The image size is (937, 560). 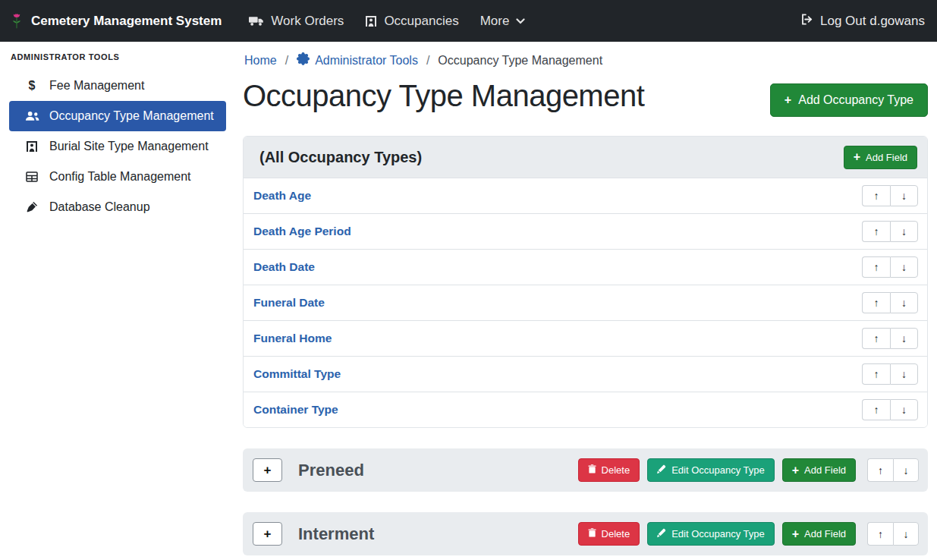 I want to click on field-row: Death Age ↑ ↓, so click(x=586, y=196).